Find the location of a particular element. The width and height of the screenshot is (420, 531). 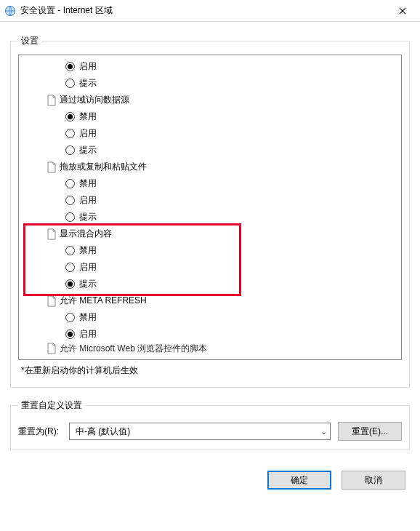

category-label: 显示混合内容 is located at coordinates (86, 234).